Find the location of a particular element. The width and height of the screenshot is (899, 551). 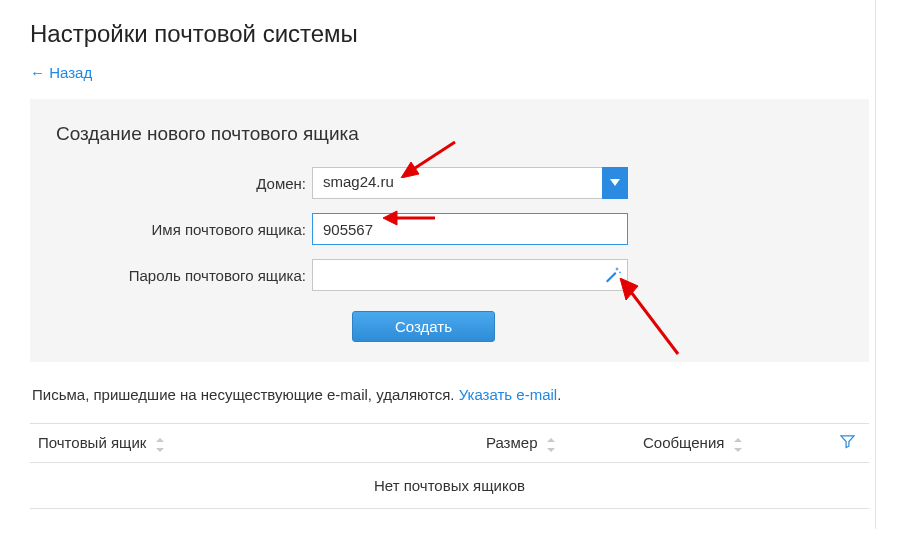

table-empty-cell: Нет почтовых ящиков is located at coordinates (450, 486).